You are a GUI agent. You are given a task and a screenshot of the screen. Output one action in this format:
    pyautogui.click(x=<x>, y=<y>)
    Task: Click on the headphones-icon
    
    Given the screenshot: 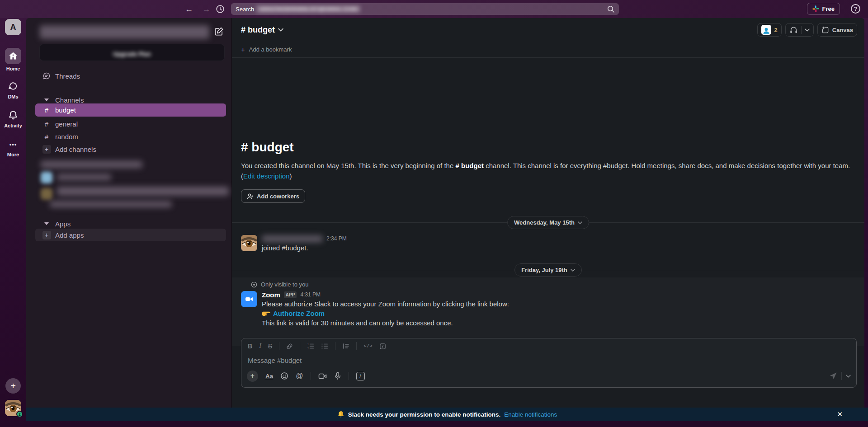 What is the action you would take?
    pyautogui.click(x=794, y=30)
    